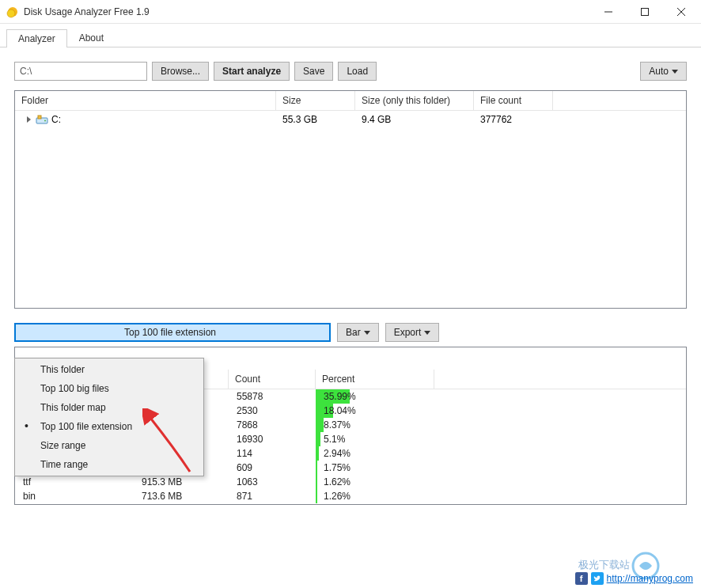 The height and width of the screenshot is (588, 701). Describe the element at coordinates (408, 332) in the screenshot. I see `export-label: Export` at that location.